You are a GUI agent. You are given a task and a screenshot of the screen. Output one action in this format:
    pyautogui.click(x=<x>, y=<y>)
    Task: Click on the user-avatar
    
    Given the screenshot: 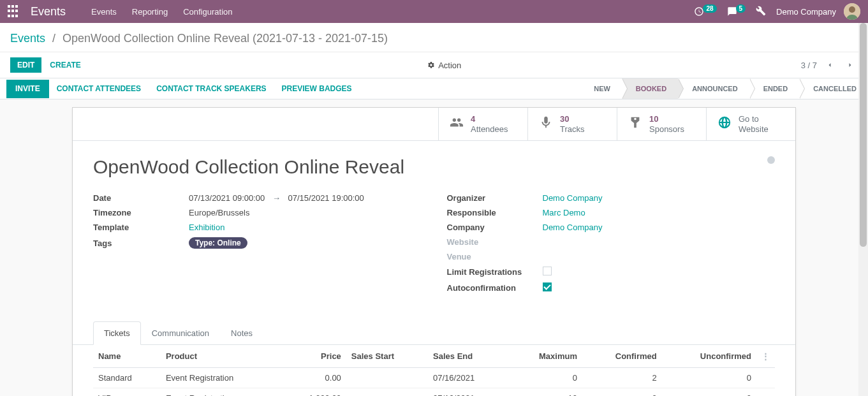 What is the action you would take?
    pyautogui.click(x=852, y=11)
    